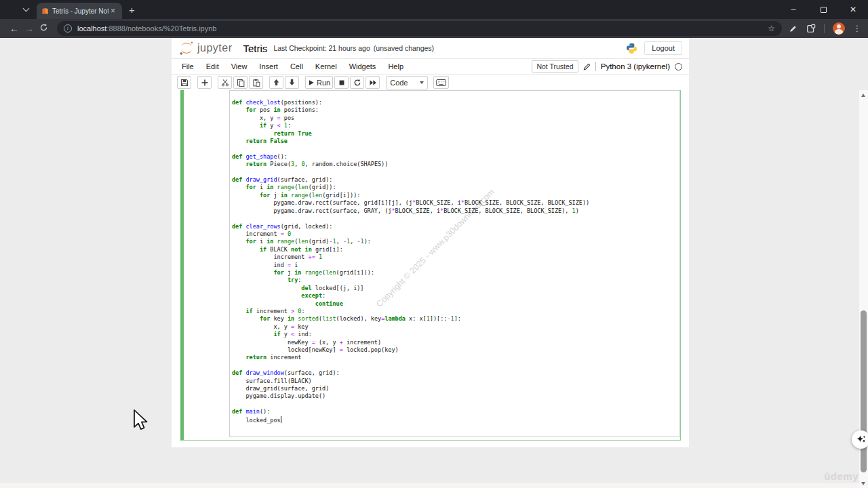  What do you see at coordinates (225, 83) in the screenshot?
I see `cut-cell-button` at bounding box center [225, 83].